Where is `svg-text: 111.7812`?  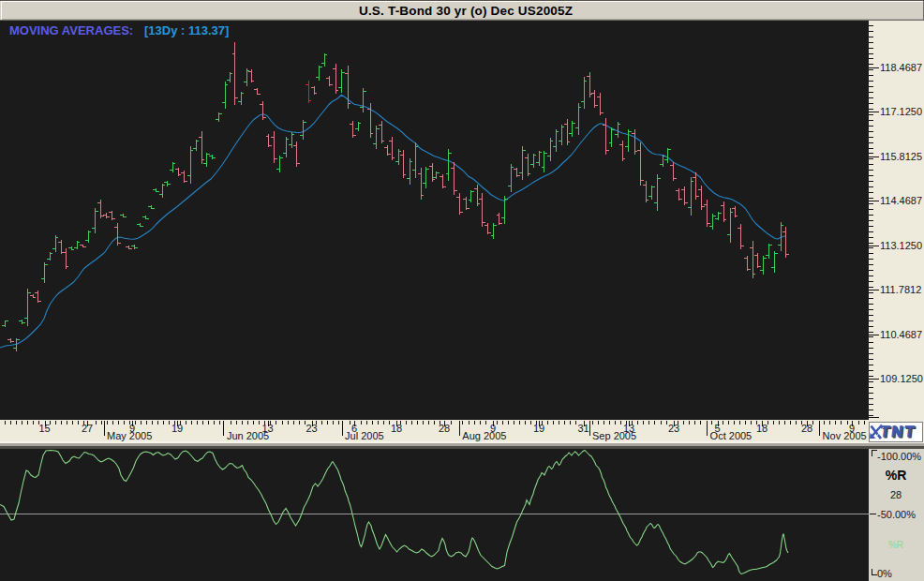
svg-text: 111.7812 is located at coordinates (901, 290).